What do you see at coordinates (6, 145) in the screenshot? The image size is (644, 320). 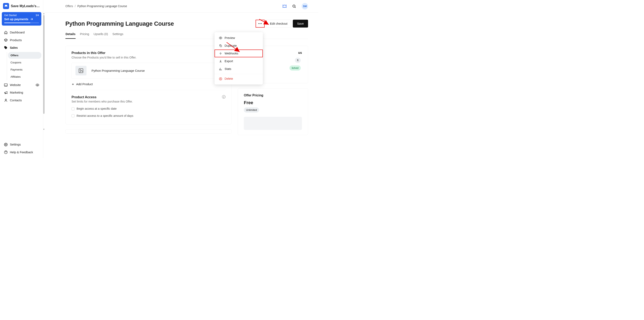 I see `gear-icon` at bounding box center [6, 145].